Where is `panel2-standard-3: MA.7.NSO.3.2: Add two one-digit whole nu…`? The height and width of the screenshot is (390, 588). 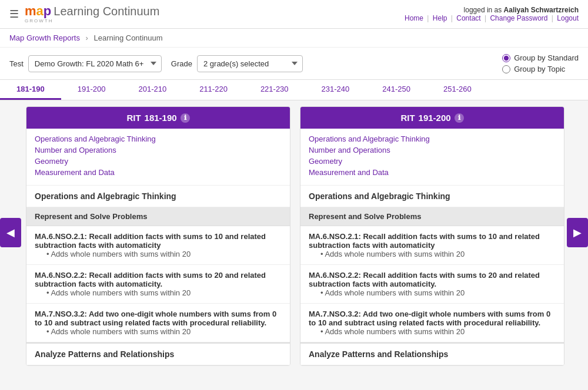
panel2-standard-3: MA.7.NSO.3.2: Add two one-digit whole nu… is located at coordinates (432, 323).